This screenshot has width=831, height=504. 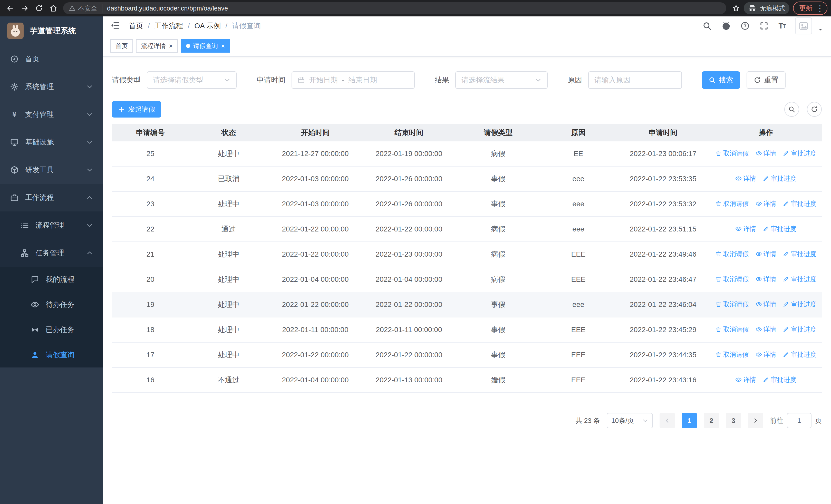 What do you see at coordinates (315, 254) in the screenshot?
I see `cell-start-time: 2022-01-22 00:00:00` at bounding box center [315, 254].